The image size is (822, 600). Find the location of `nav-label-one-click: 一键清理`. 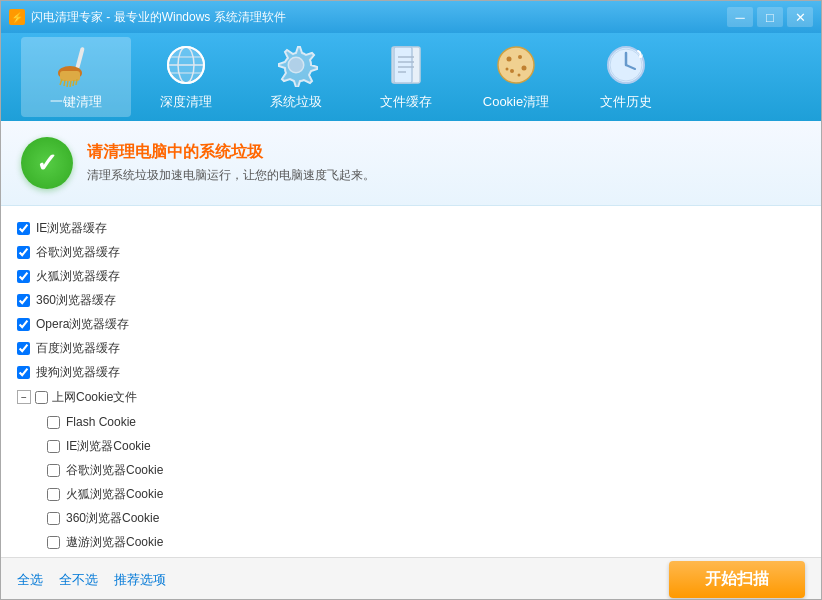

nav-label-one-click: 一键清理 is located at coordinates (76, 102).